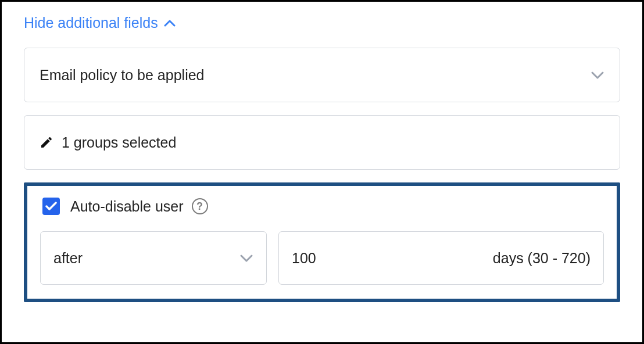  Describe the element at coordinates (127, 207) in the screenshot. I see `auto-disable-label: Auto-disable user` at that location.